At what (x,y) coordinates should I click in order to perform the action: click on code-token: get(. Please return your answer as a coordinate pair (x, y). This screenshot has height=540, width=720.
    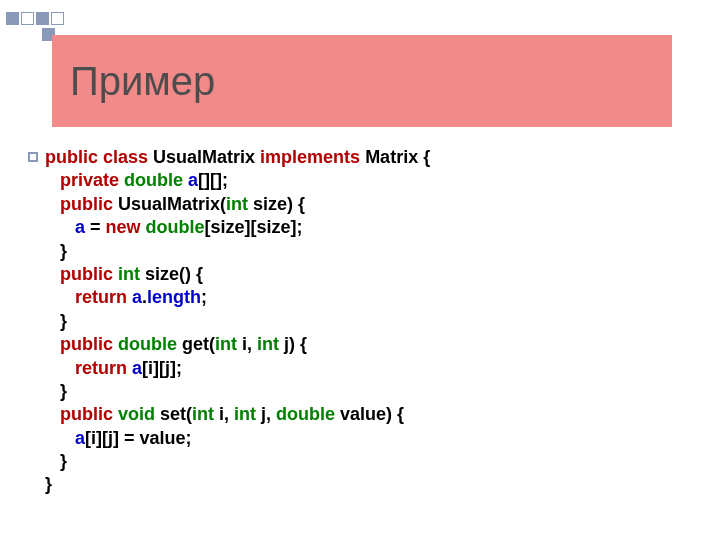
    Looking at the image, I should click on (196, 344).